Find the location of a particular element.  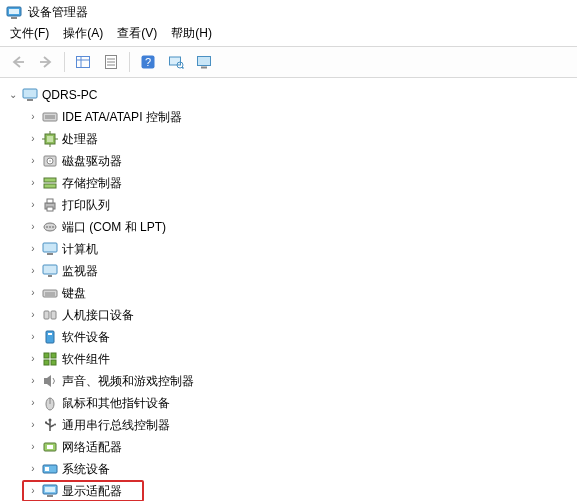

highlighted-item: ›显示适配器 is located at coordinates (83, 490).